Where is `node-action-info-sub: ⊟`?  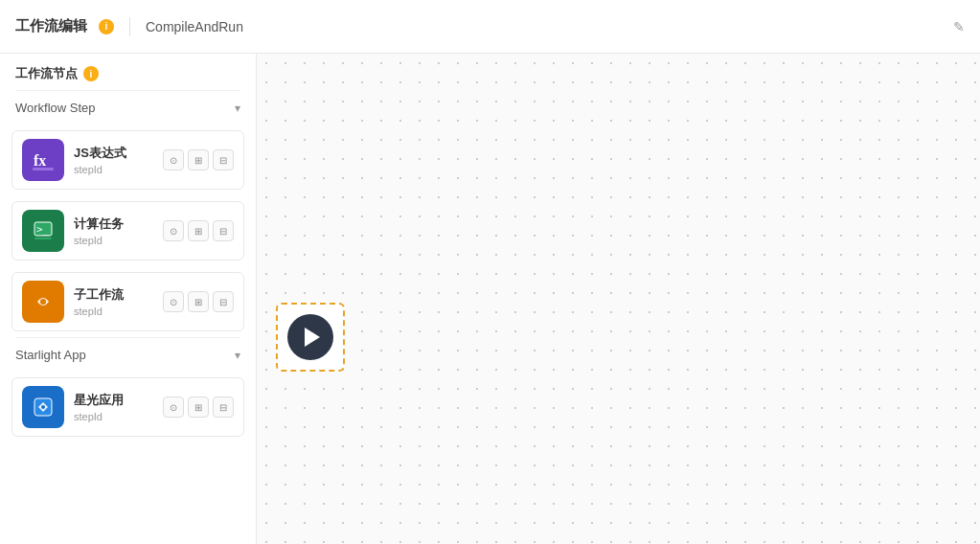
node-action-info-sub: ⊟ is located at coordinates (223, 302).